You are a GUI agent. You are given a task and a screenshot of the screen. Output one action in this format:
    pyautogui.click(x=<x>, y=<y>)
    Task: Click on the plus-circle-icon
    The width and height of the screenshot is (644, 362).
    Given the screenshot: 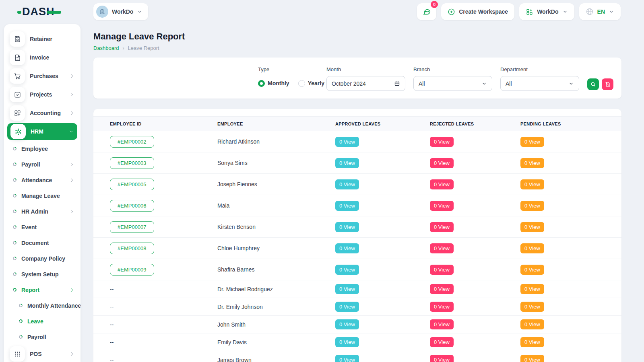 What is the action you would take?
    pyautogui.click(x=452, y=12)
    